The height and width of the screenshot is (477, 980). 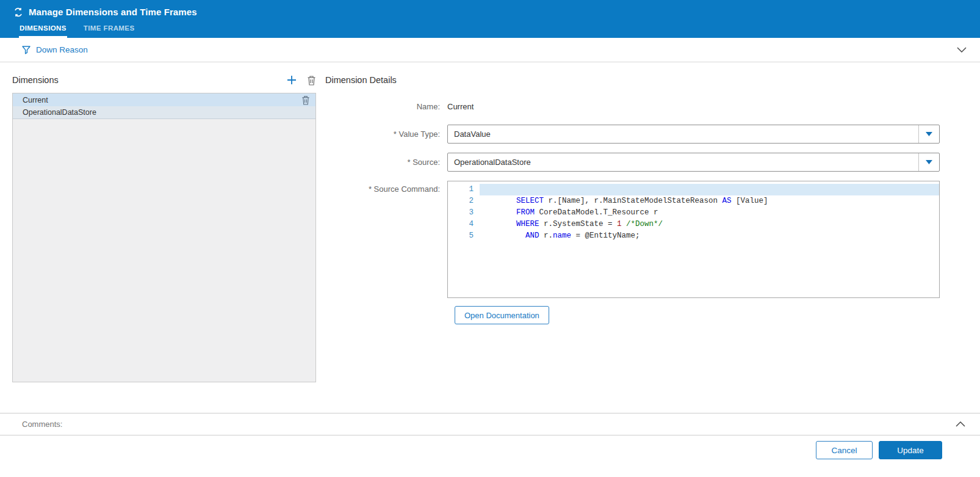 What do you see at coordinates (464, 239) in the screenshot?
I see `code-gutter: 12345` at bounding box center [464, 239].